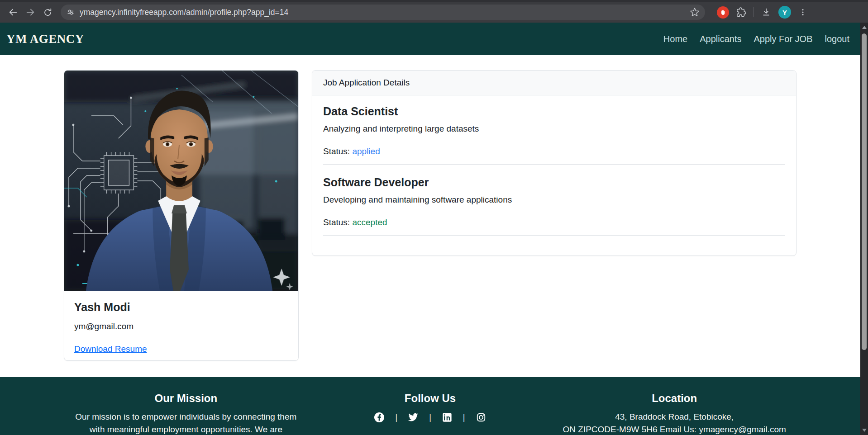 Image resolution: width=868 pixels, height=435 pixels. Describe the element at coordinates (369, 222) in the screenshot. I see `status-value: accepted` at that location.